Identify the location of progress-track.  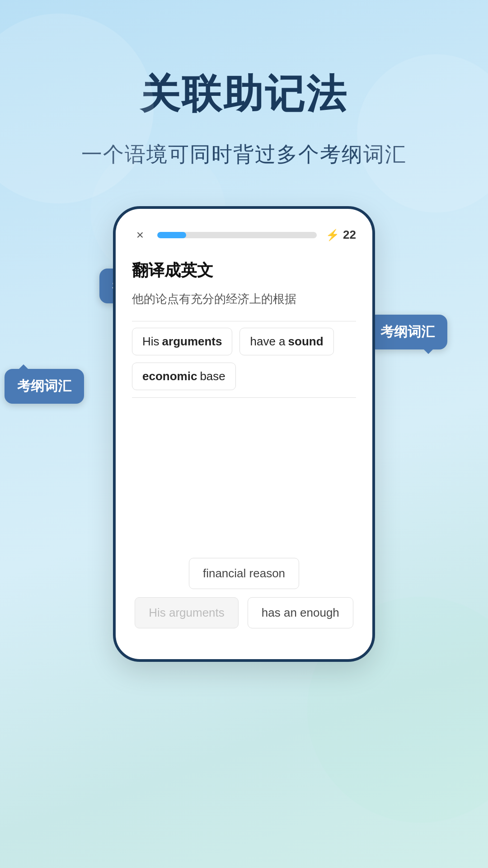
(237, 235).